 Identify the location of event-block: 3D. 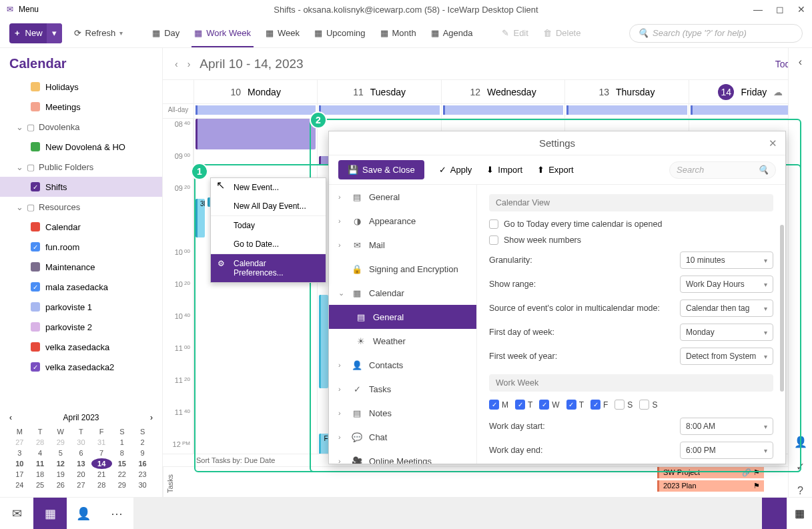
(200, 218).